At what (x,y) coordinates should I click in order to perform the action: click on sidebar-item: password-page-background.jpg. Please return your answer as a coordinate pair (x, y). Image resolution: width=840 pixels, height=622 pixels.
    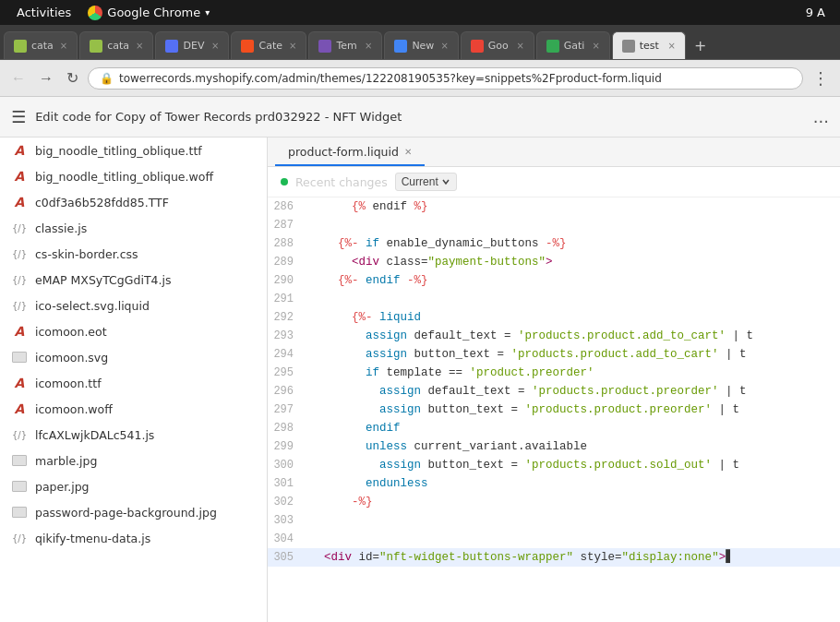
    Looking at the image, I should click on (133, 512).